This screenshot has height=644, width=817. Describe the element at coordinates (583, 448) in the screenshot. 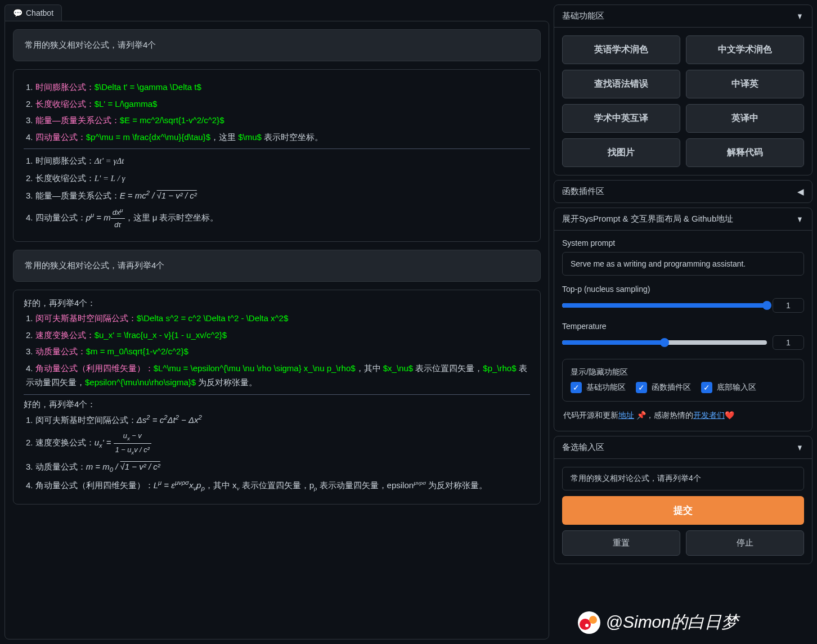

I see `panel-title: 备选输入区` at that location.